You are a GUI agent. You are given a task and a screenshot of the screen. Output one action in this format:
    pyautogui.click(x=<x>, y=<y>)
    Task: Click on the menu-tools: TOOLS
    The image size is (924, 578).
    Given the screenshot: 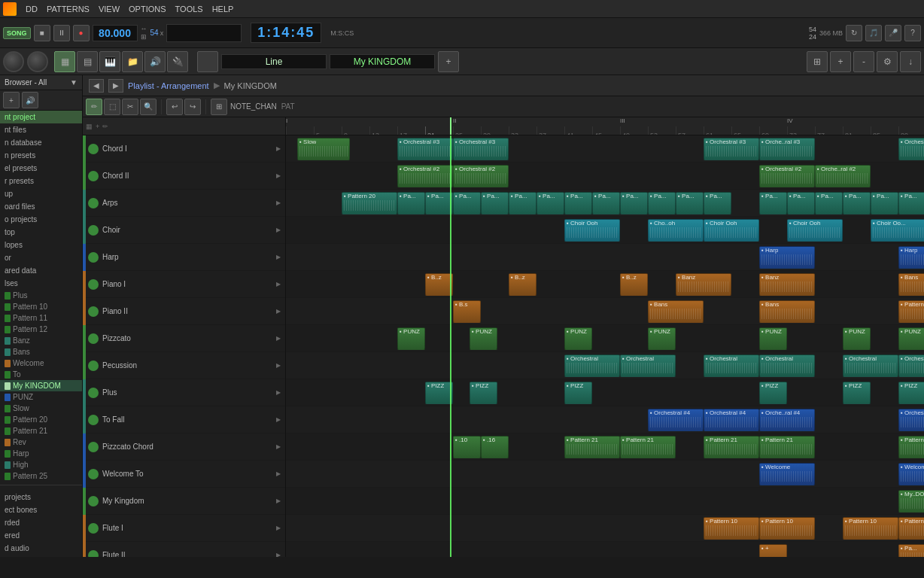 What is the action you would take?
    pyautogui.click(x=190, y=9)
    